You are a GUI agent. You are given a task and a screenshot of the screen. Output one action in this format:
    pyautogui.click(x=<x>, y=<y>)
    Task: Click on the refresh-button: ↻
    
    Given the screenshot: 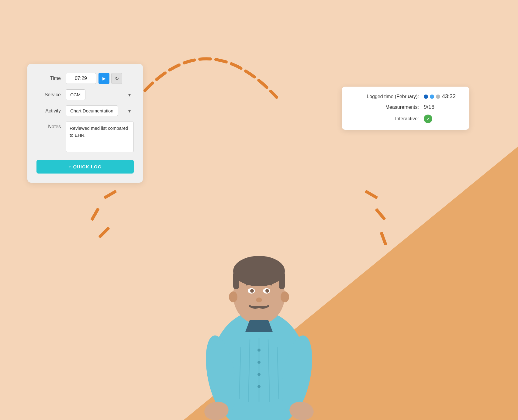 What is the action you would take?
    pyautogui.click(x=117, y=78)
    